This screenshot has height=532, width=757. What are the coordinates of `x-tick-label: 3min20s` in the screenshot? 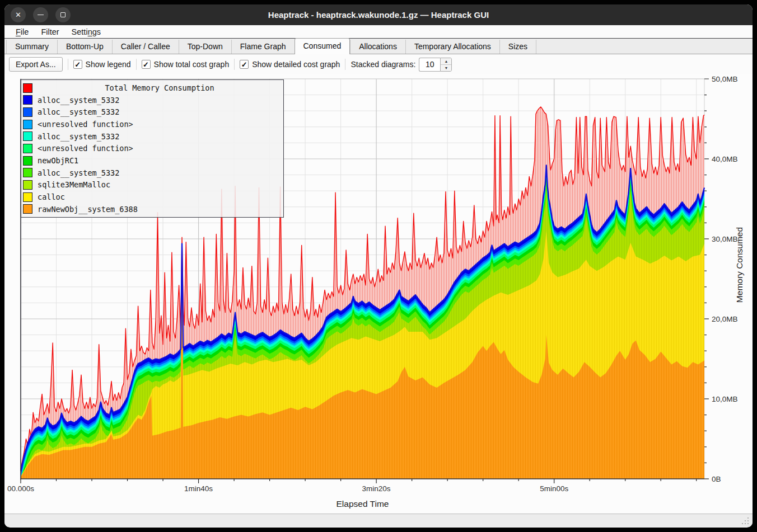 It's located at (376, 489).